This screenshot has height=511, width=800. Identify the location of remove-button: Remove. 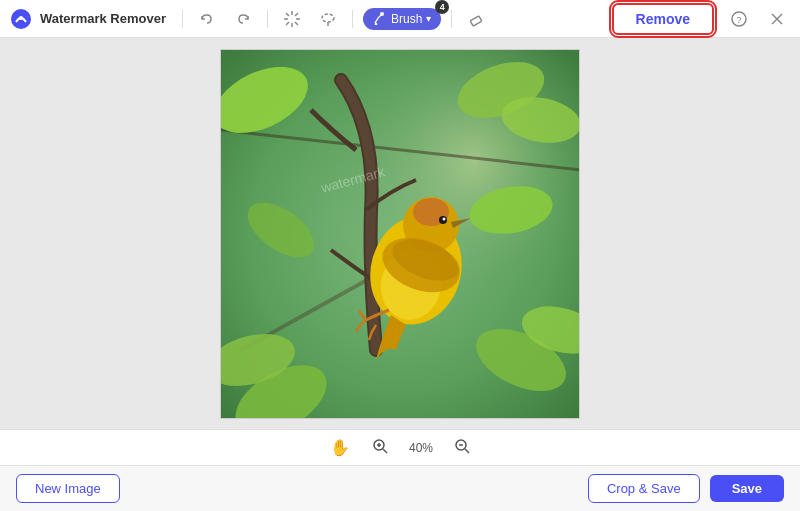
(663, 19).